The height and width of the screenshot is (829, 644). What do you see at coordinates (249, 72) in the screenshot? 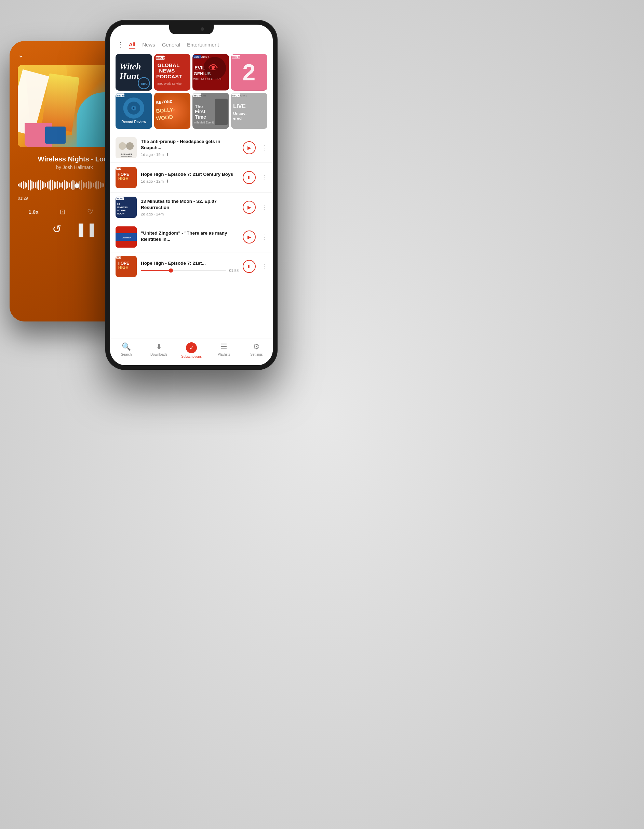
I see `svg-text: 2` at bounding box center [249, 72].